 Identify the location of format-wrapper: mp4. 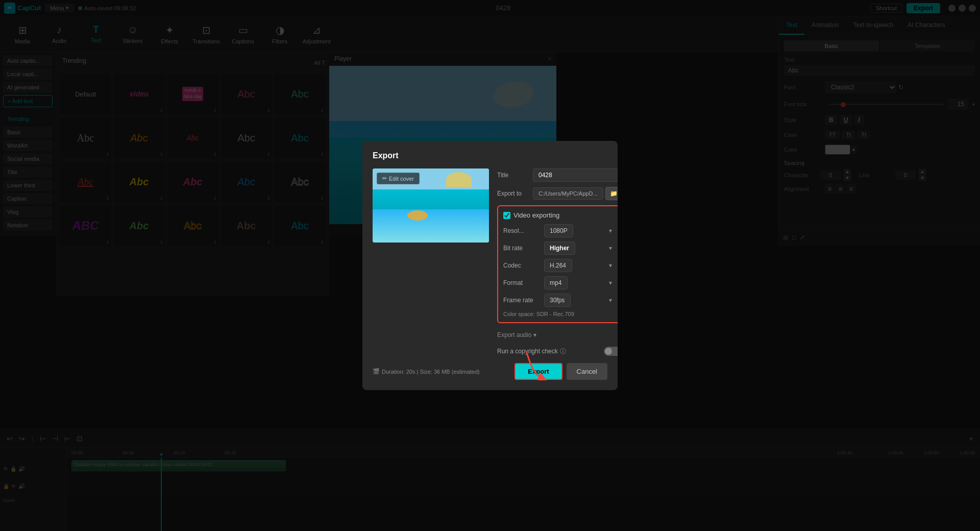
(580, 283).